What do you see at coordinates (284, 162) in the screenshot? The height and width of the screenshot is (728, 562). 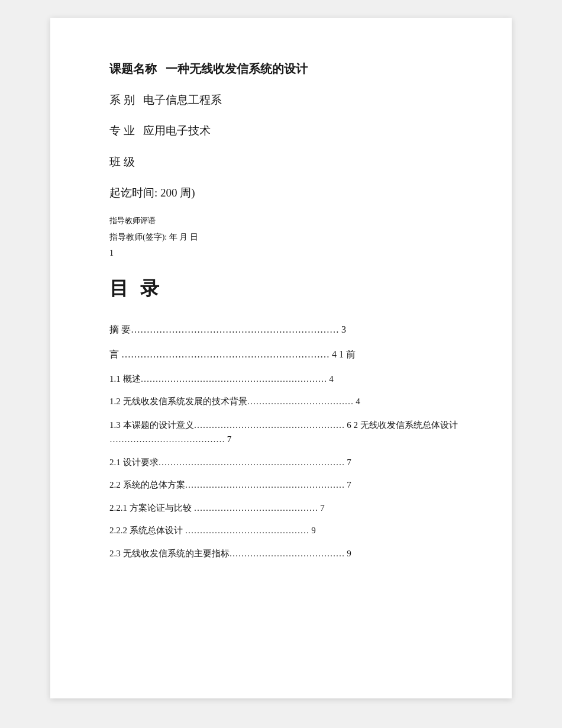 I see `class-line: 班 级` at bounding box center [284, 162].